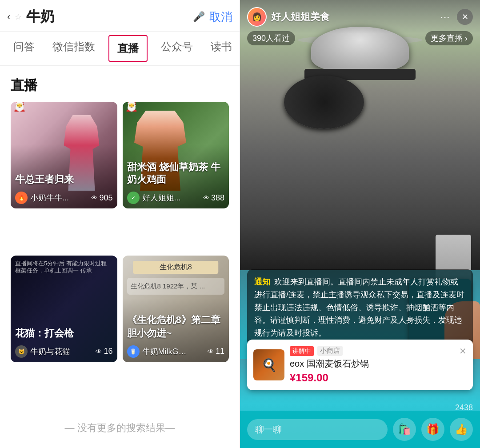  What do you see at coordinates (162, 198) in the screenshot?
I see `author-2-name: 好人姐姐...` at bounding box center [162, 198].